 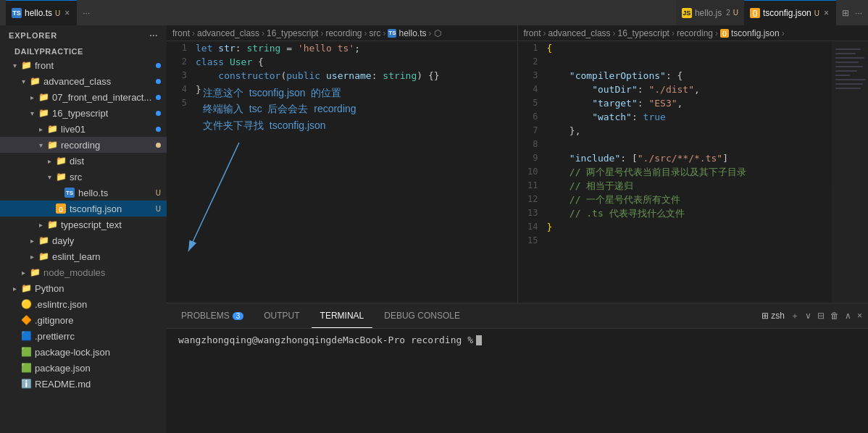 What do you see at coordinates (859, 13) in the screenshot?
I see `more-actions-icon: ···` at bounding box center [859, 13].